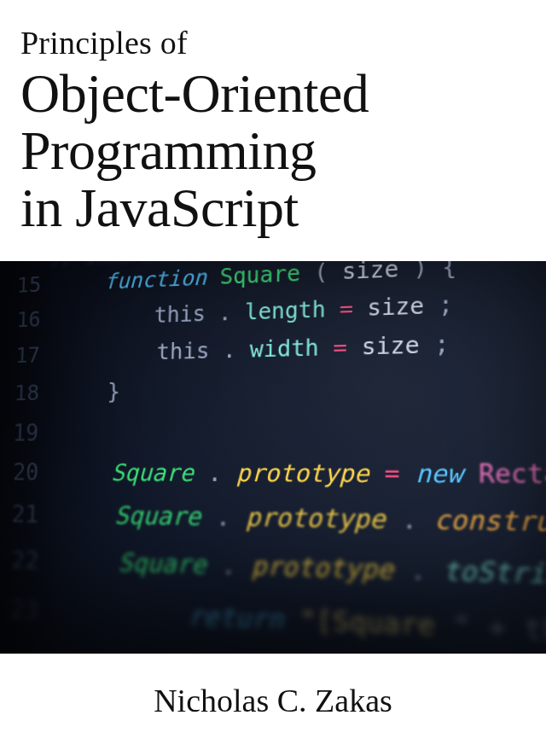 The image size is (546, 756). What do you see at coordinates (61, 392) in the screenshot?
I see `code-line-18: 18 }` at bounding box center [61, 392].